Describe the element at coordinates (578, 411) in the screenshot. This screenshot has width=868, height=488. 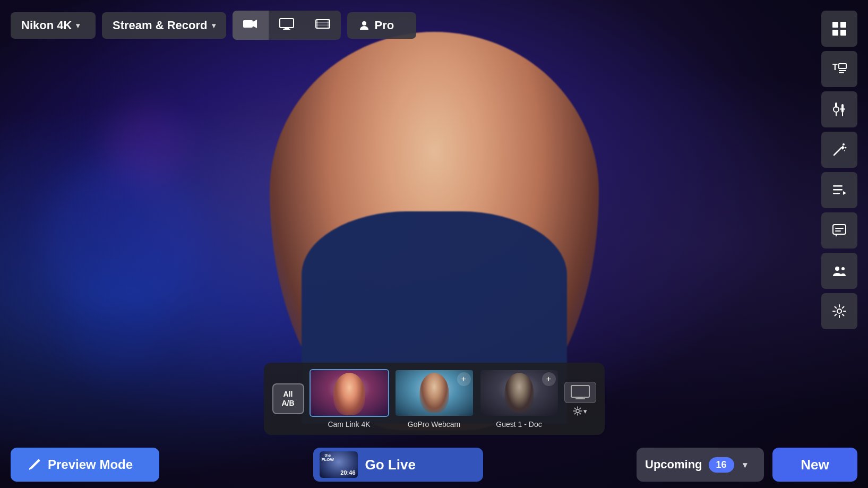
I see `gear-small-icon` at that location.